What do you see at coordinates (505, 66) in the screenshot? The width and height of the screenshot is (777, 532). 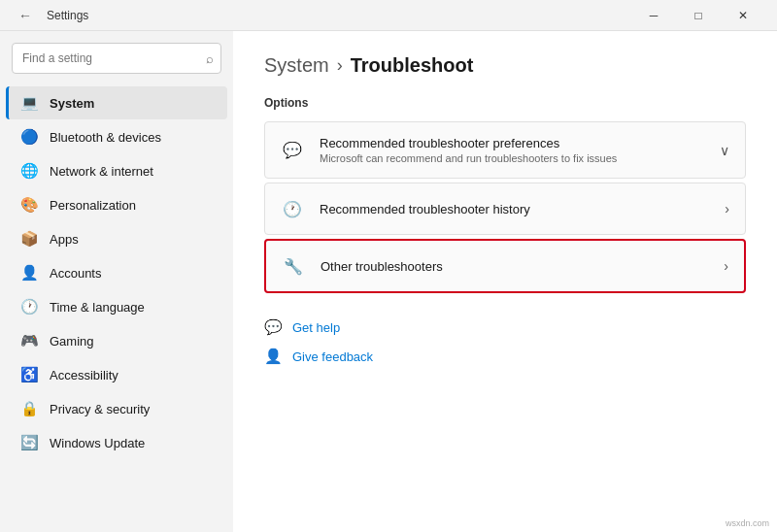 I see `breadcrumb: System › Troubleshoot` at bounding box center [505, 66].